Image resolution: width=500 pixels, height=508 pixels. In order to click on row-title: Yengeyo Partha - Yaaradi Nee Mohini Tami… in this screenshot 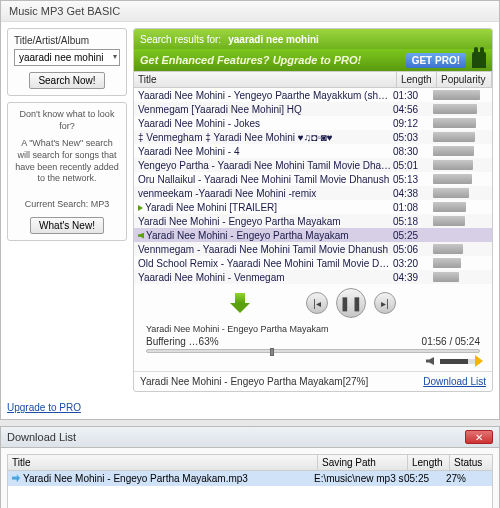, I will do `click(266, 166)`.